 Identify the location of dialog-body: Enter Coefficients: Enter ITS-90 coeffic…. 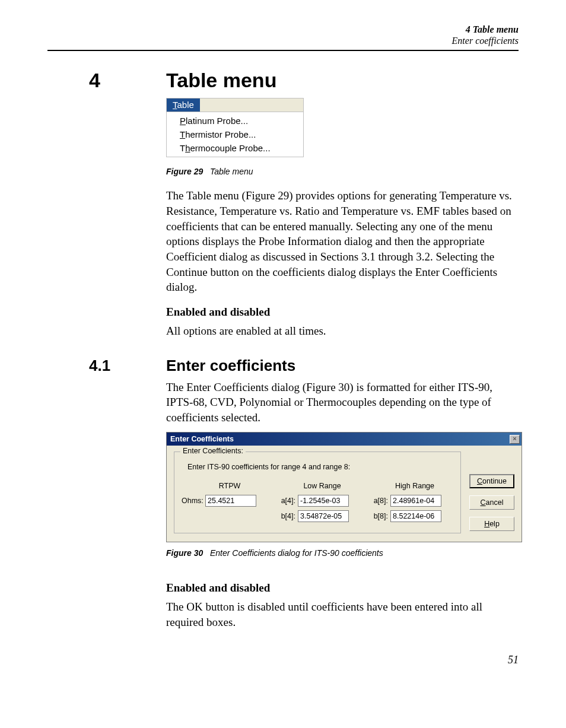
(344, 494).